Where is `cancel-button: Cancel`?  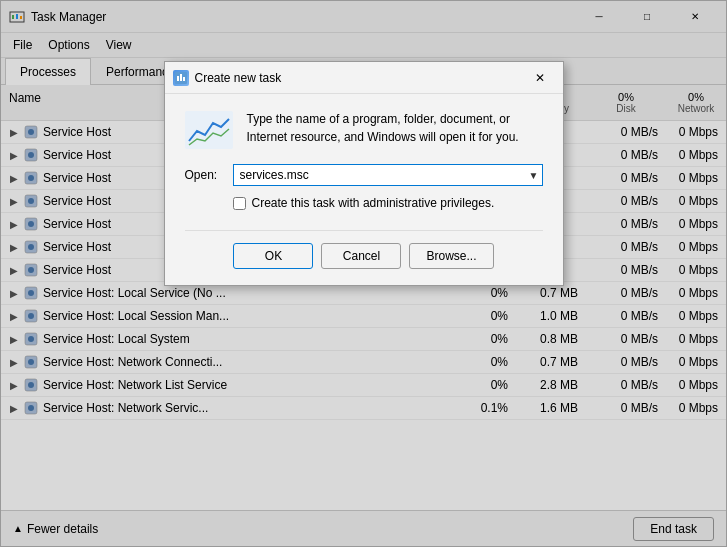 cancel-button: Cancel is located at coordinates (361, 256).